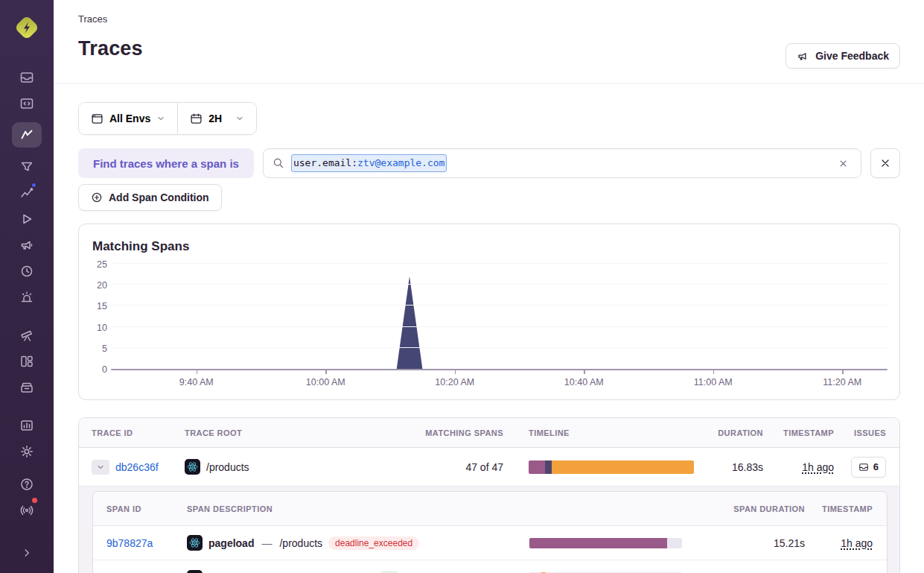 The image size is (924, 573). I want to click on calendar-icon, so click(197, 119).